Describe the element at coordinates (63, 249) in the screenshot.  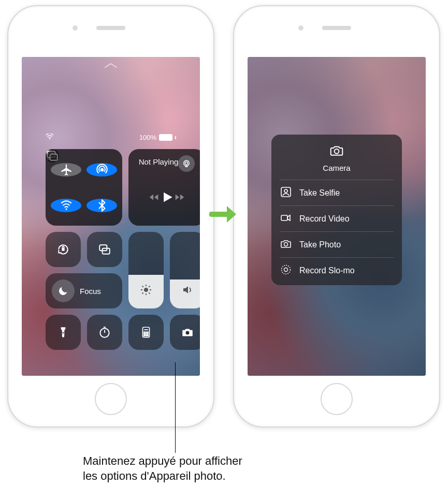
I see `orientation-lock-button` at that location.